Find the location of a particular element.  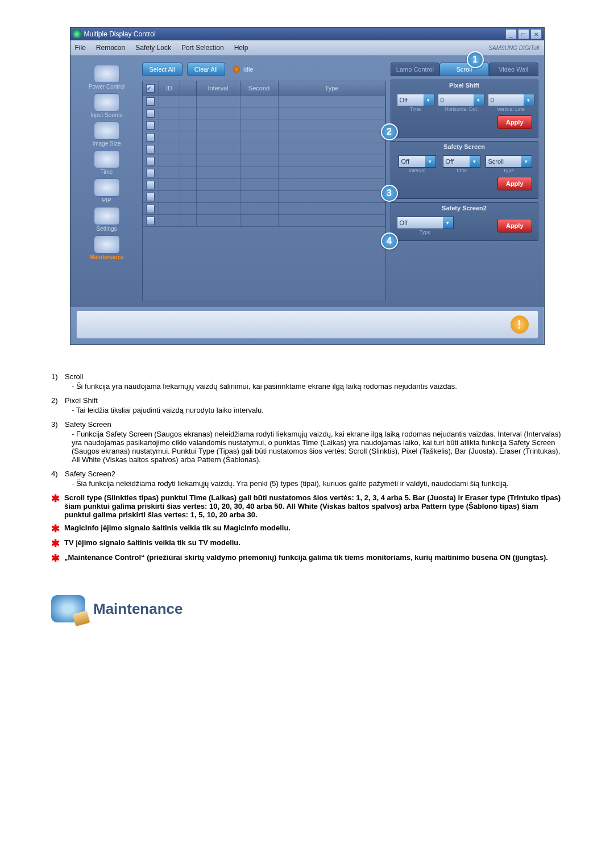

sidebar-item-maintenance: Maintenance is located at coordinates (107, 248).